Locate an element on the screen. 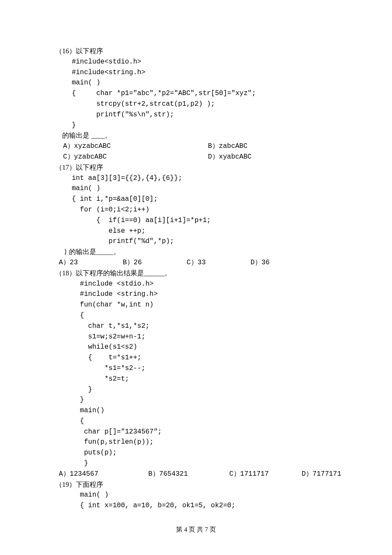 This screenshot has height=555, width=392. q17-code-line: int aa[3][3]={{2},{4},{6}}; is located at coordinates (198, 178).